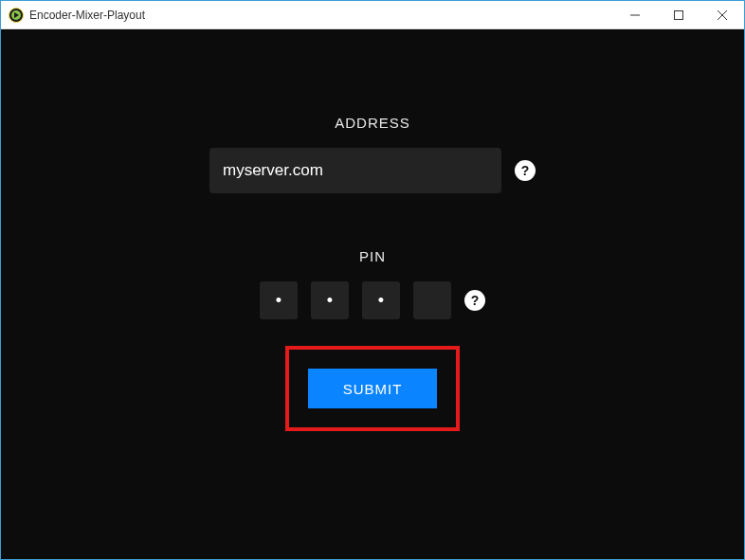 The width and height of the screenshot is (745, 560). What do you see at coordinates (16, 15) in the screenshot?
I see `app-icon` at bounding box center [16, 15].